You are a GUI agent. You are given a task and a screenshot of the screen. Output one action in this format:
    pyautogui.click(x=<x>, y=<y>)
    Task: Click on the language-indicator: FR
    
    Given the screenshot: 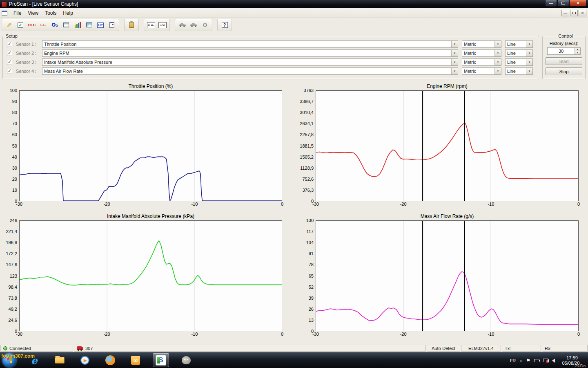 What is the action you would take?
    pyautogui.click(x=513, y=361)
    